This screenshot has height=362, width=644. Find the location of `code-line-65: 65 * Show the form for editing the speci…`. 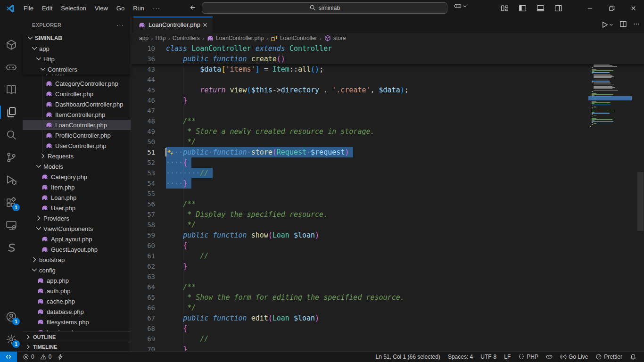

code-line-65: 65 * Show the form for editing the speci… is located at coordinates (388, 297).